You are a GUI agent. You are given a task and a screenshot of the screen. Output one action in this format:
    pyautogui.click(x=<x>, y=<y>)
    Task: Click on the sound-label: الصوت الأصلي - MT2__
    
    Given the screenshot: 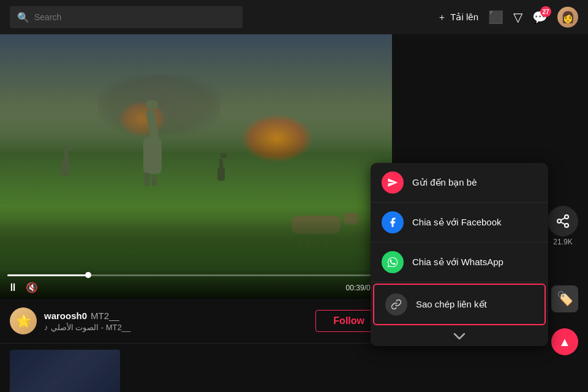 What is the action you would take?
    pyautogui.click(x=91, y=327)
    